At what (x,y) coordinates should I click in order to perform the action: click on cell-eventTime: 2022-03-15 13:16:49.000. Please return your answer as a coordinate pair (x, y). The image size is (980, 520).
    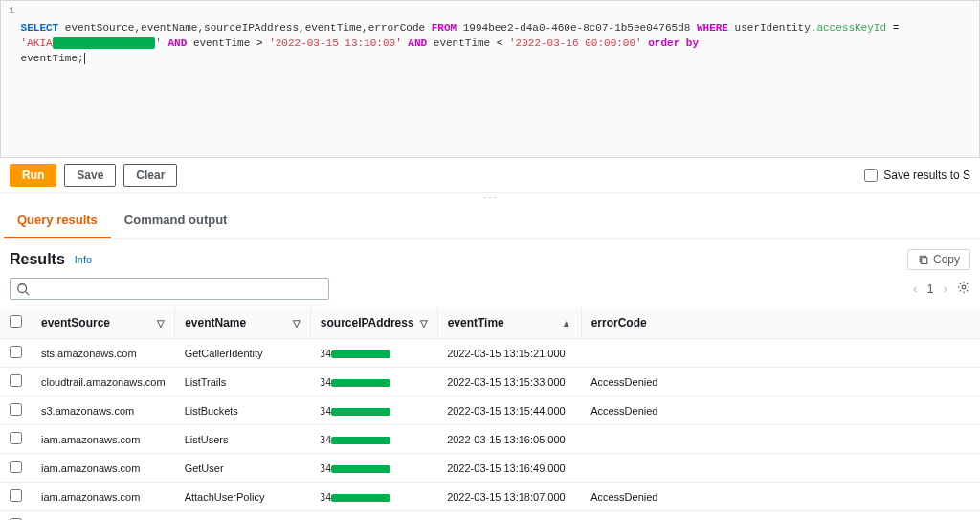
    Looking at the image, I should click on (509, 468).